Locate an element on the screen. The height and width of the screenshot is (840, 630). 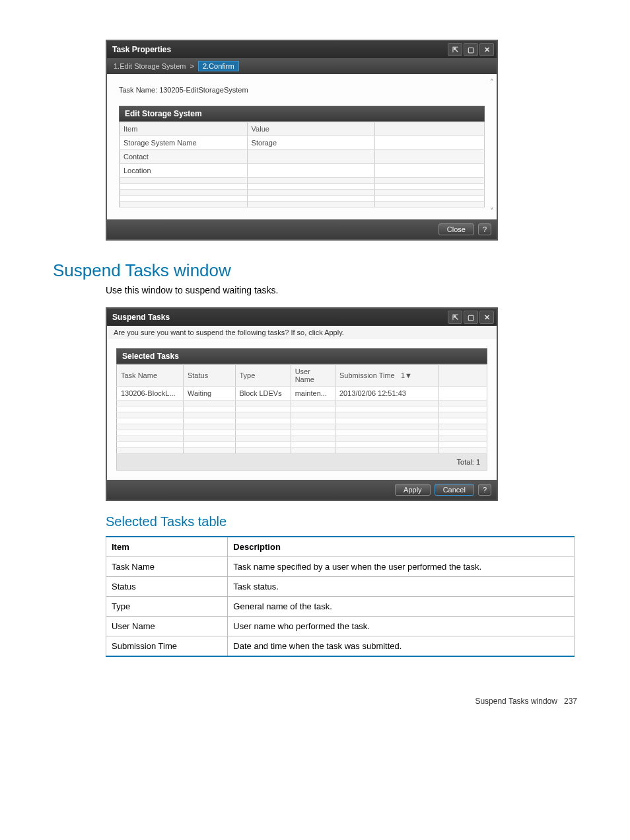
table-row: Location is located at coordinates (302, 171).